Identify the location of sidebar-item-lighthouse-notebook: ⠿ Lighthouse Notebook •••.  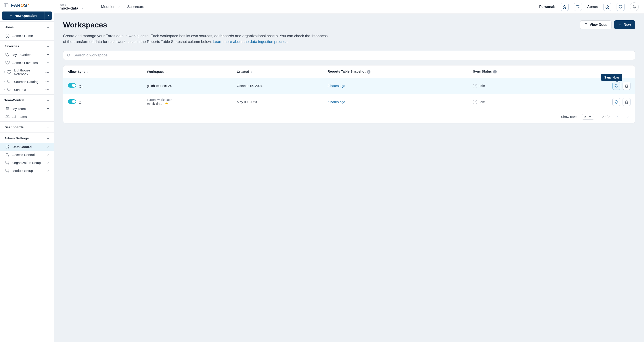
(27, 72).